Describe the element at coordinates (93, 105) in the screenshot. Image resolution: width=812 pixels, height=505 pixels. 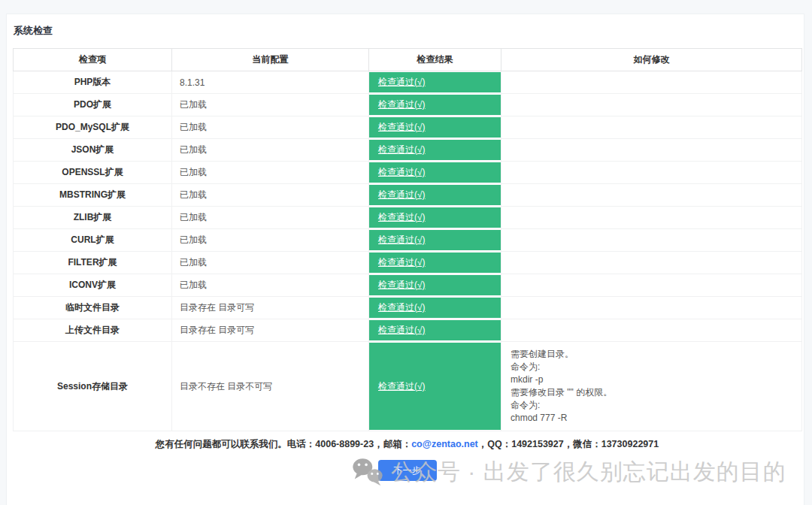
I see `check-item-label: PDO扩展` at that location.